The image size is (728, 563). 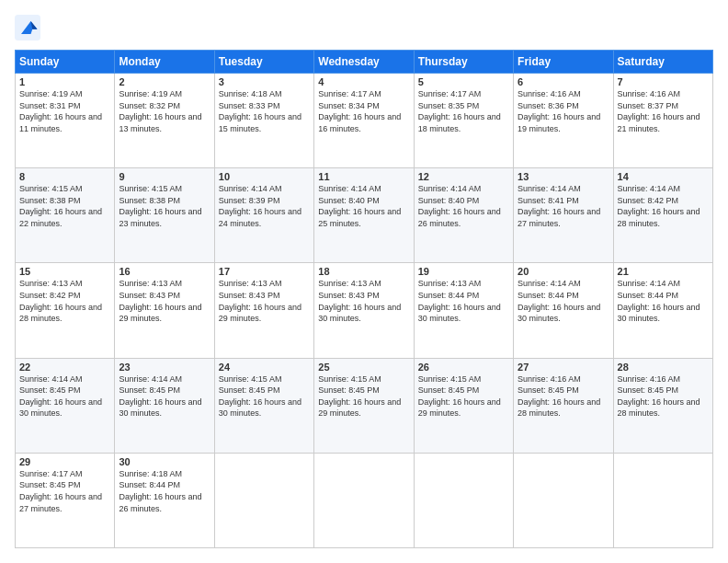 I want to click on day-number: 16, so click(x=164, y=271).